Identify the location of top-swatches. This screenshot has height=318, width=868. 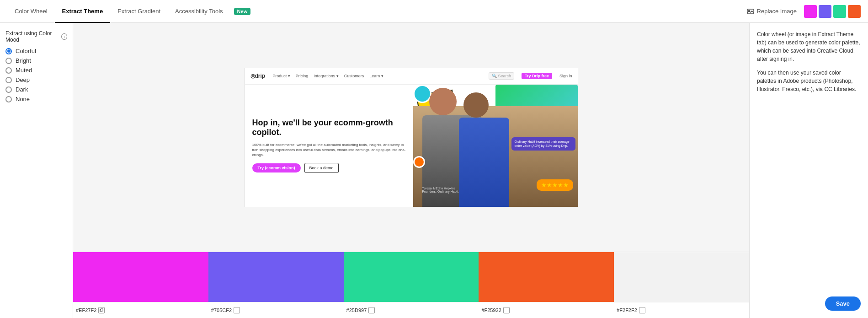
(832, 11).